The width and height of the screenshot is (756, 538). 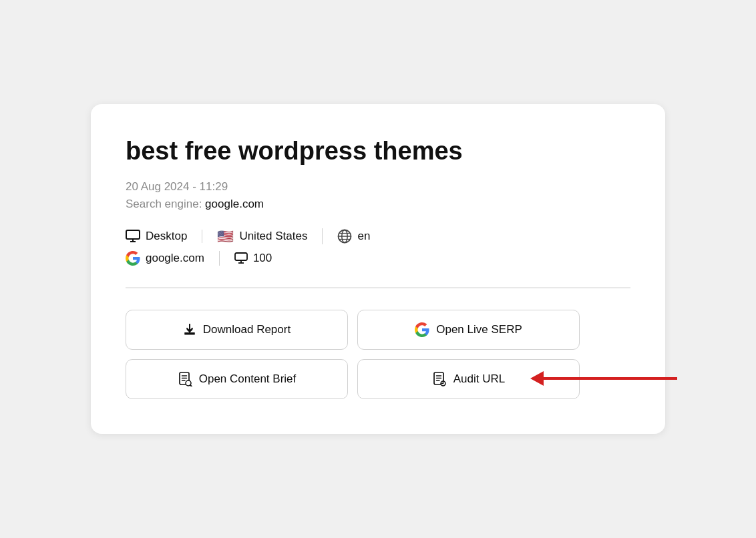 I want to click on download-icon, so click(x=190, y=330).